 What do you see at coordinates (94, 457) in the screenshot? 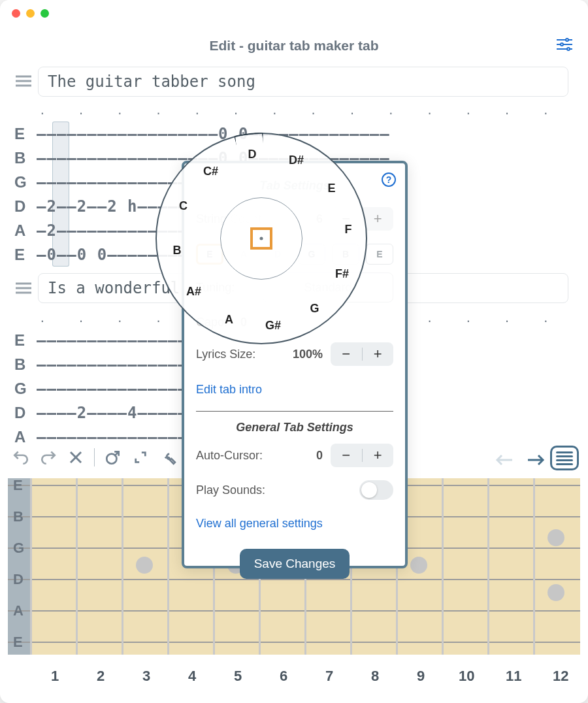
I see `editor-toolbar` at bounding box center [94, 457].